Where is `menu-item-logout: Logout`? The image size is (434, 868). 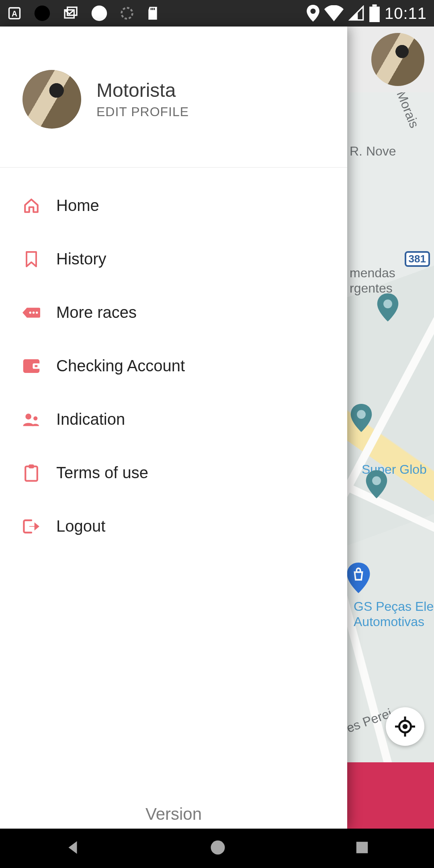 menu-item-logout: Logout is located at coordinates (174, 526).